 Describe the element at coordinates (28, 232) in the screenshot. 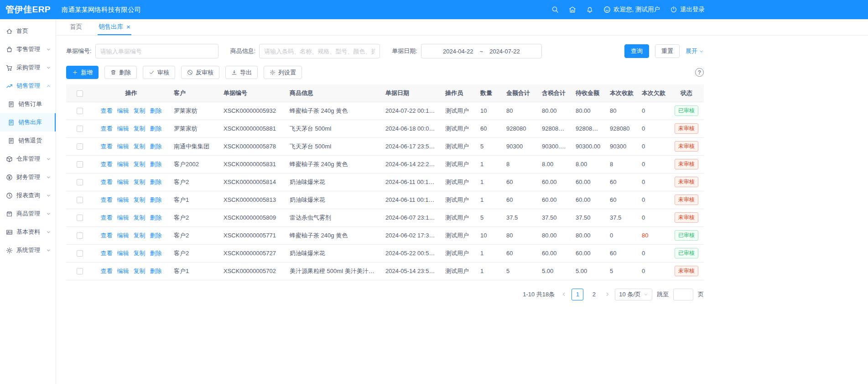

I see `sidebar-item-basic: 基本资料` at that location.